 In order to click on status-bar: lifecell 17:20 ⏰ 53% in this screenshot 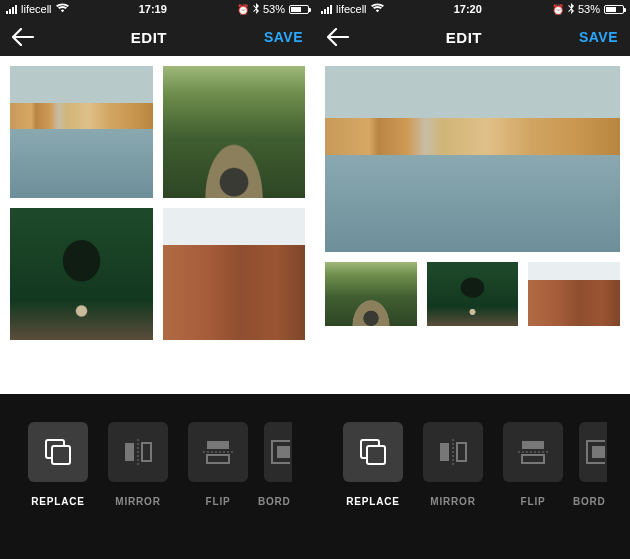, I will do `click(472, 9)`.